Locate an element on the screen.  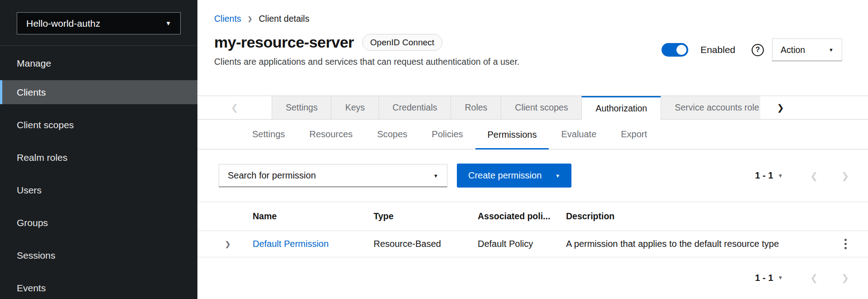
breadcrumb: Clients ❯ Client details is located at coordinates (532, 12).